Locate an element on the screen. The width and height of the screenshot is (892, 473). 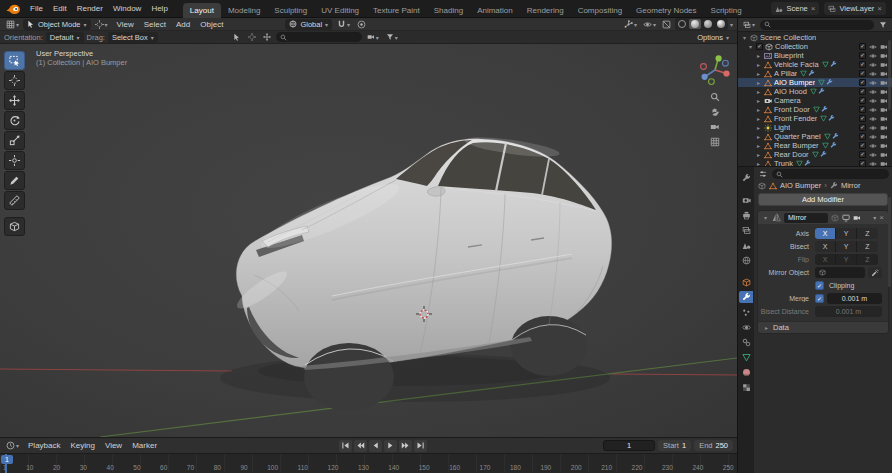
gizmo-y-neg is located at coordinates (712, 82).